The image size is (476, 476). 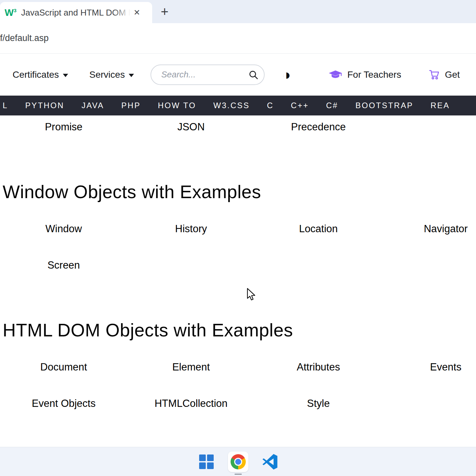 What do you see at coordinates (177, 106) in the screenshot?
I see `nav-item: HOW TO` at bounding box center [177, 106].